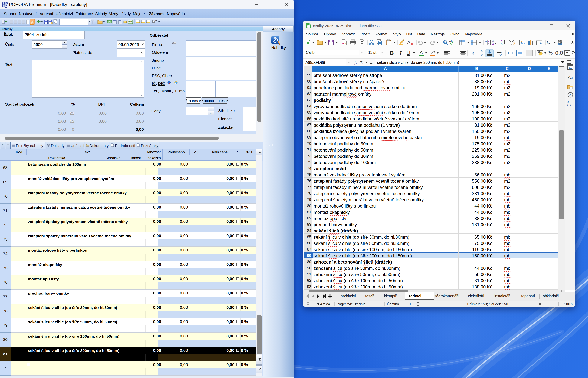 This screenshot has width=588, height=378. Describe the element at coordinates (194, 101) in the screenshot. I see `svg-text: adresa` at that location.